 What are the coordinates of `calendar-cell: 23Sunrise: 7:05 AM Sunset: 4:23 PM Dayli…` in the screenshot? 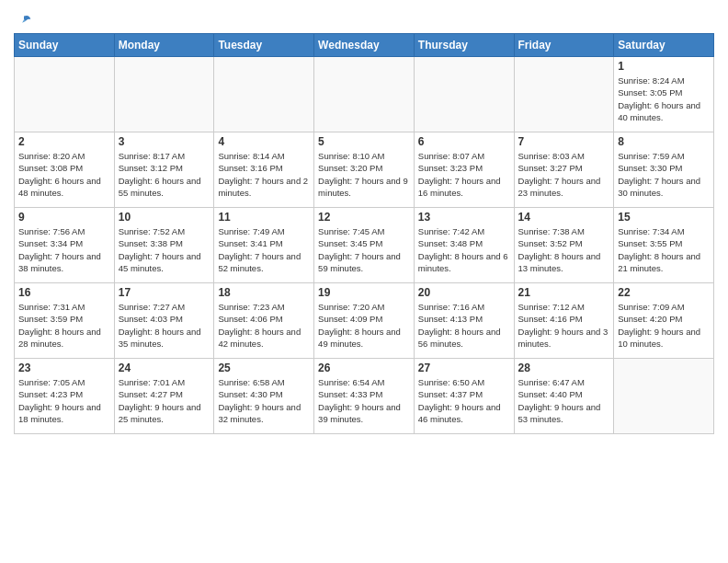 It's located at (64, 396).